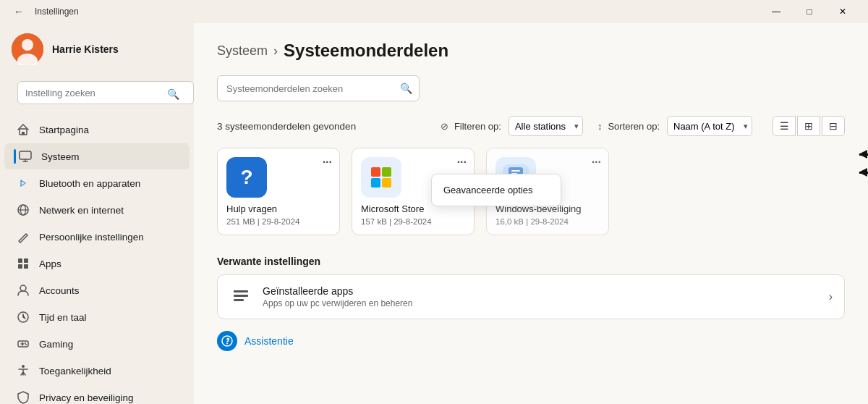 This screenshot has width=868, height=404. I want to click on apps-icon, so click(23, 264).